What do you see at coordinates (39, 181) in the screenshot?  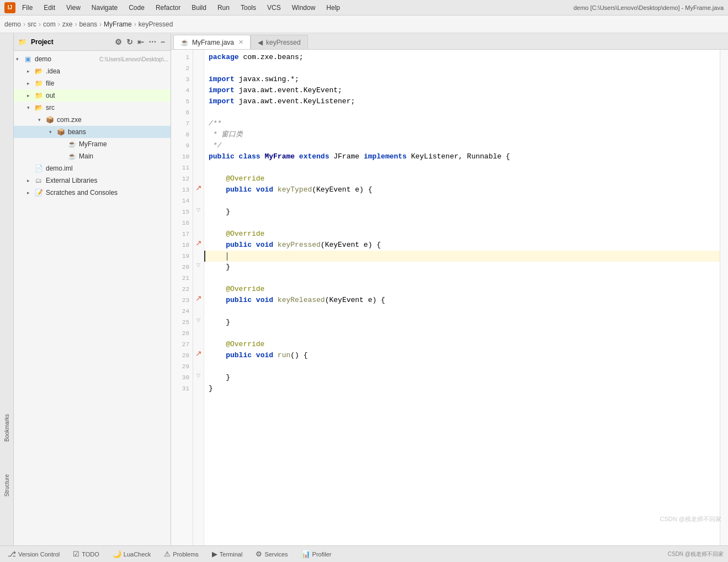 I see `ext-libs-icon: 🗂` at bounding box center [39, 181].